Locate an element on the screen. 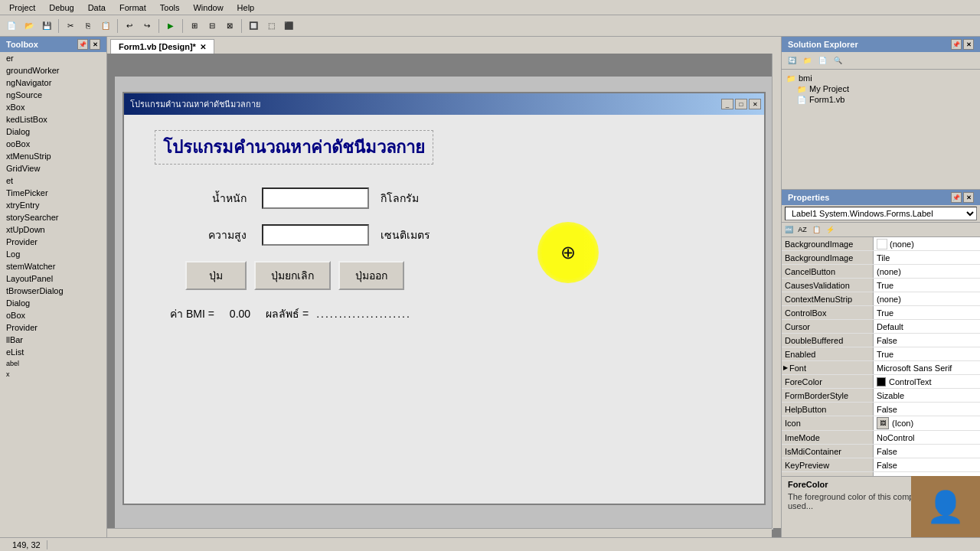 The height and width of the screenshot is (551, 980). props-object-select: Label1 System.Windows.Forms.Label is located at coordinates (880, 214).